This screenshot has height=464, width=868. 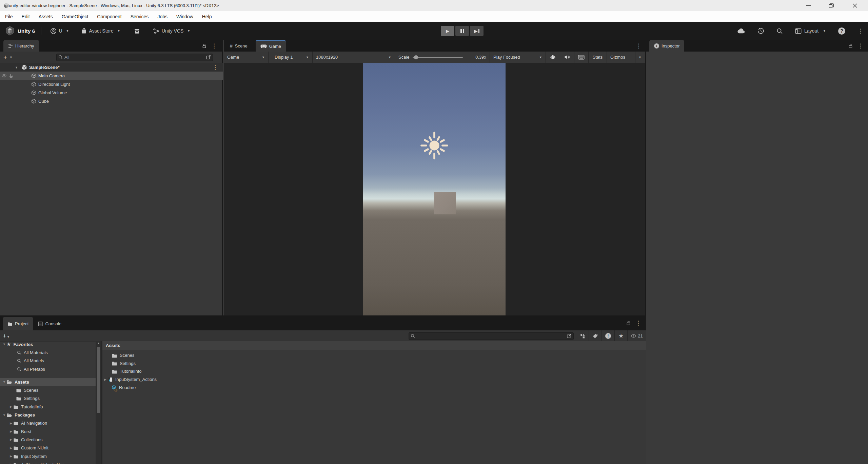 I want to click on scene-row: ▼ SampleScene* ⋮, so click(x=111, y=67).